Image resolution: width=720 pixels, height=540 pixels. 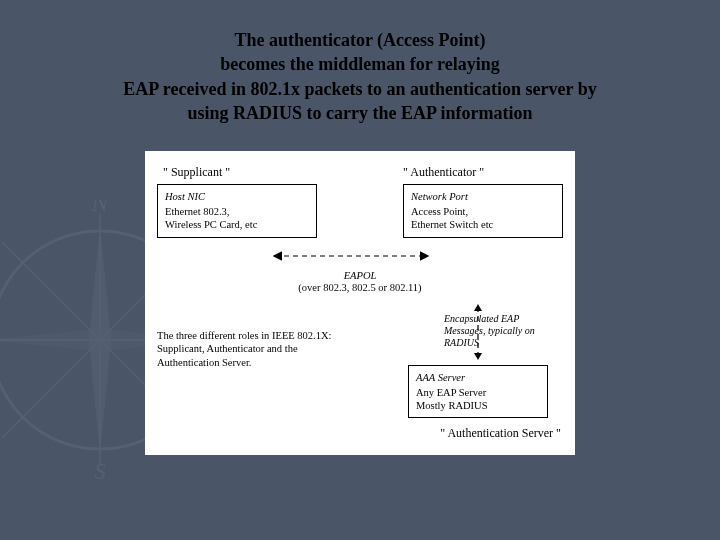 I want to click on supplicant-label: " Supplicant ", so click(x=237, y=172).